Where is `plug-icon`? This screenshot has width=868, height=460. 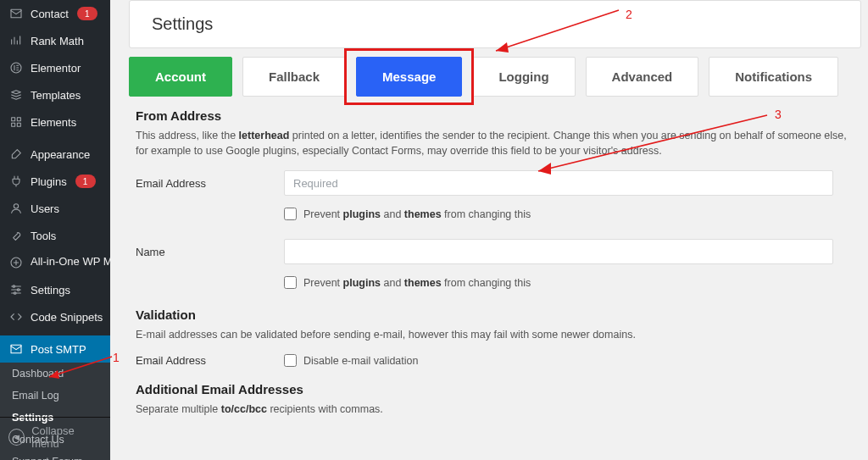 plug-icon is located at coordinates (16, 181).